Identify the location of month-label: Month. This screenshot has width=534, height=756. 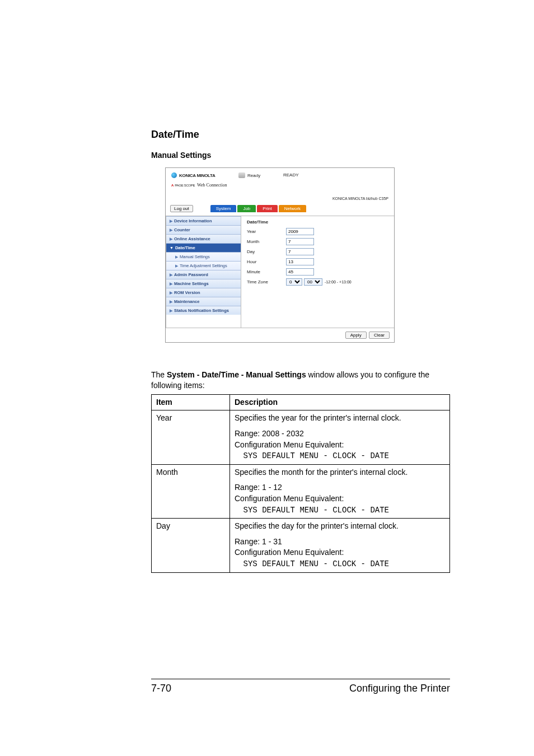
(266, 242).